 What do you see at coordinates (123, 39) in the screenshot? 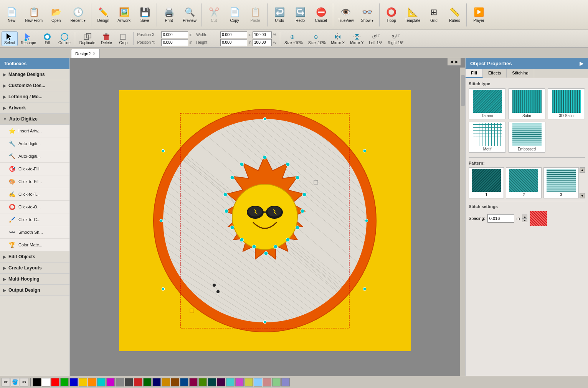
I see `crop-button: Crop` at bounding box center [123, 39].